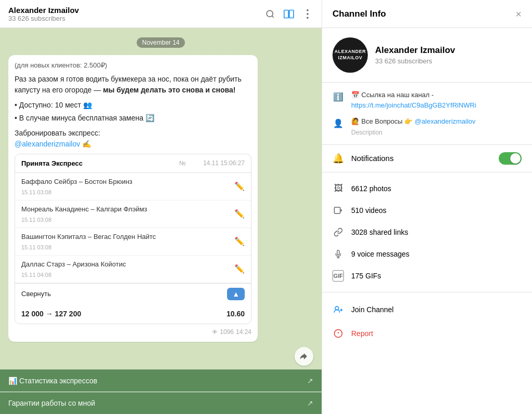  Describe the element at coordinates (133, 118) in the screenshot. I see `bullet2: • В случае минуса бесплатная замена 🔄` at that location.